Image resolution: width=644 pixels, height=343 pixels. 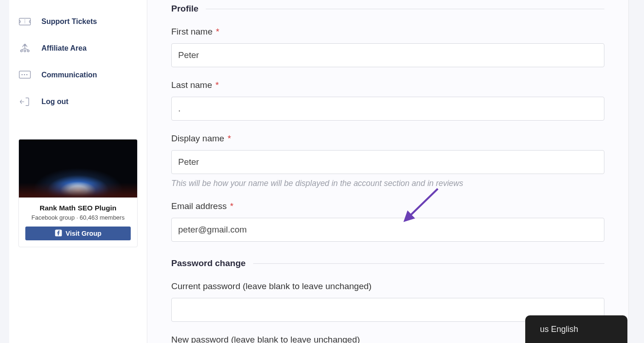 I want to click on promo-image, so click(x=78, y=169).